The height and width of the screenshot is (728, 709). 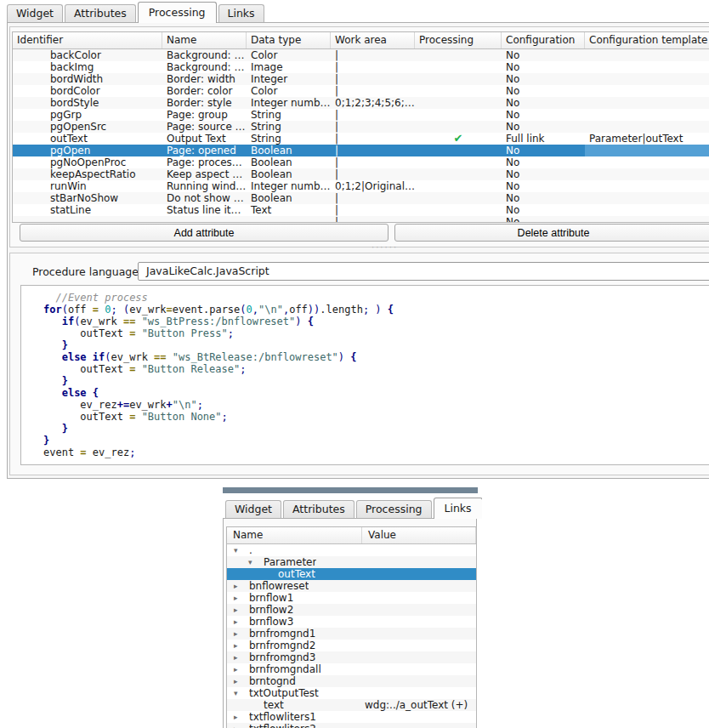 I want to click on column-header-identifier: Identifier, so click(x=88, y=41).